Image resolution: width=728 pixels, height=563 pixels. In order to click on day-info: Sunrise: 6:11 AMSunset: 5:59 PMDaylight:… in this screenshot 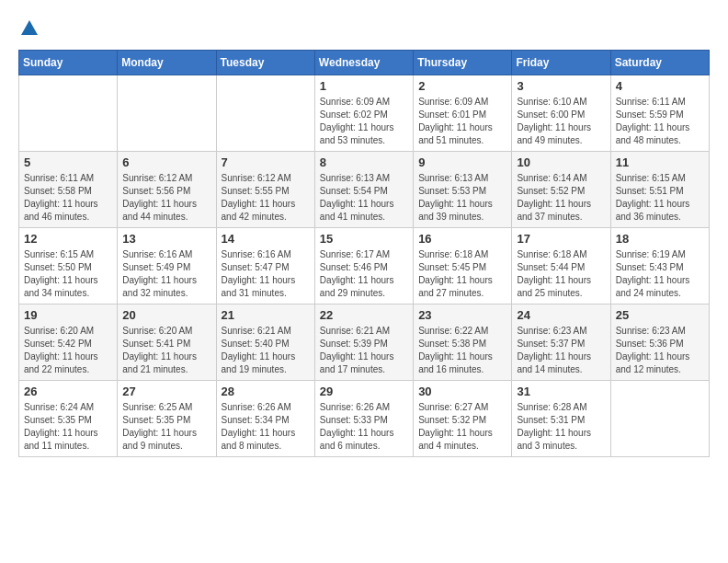, I will do `click(660, 121)`.